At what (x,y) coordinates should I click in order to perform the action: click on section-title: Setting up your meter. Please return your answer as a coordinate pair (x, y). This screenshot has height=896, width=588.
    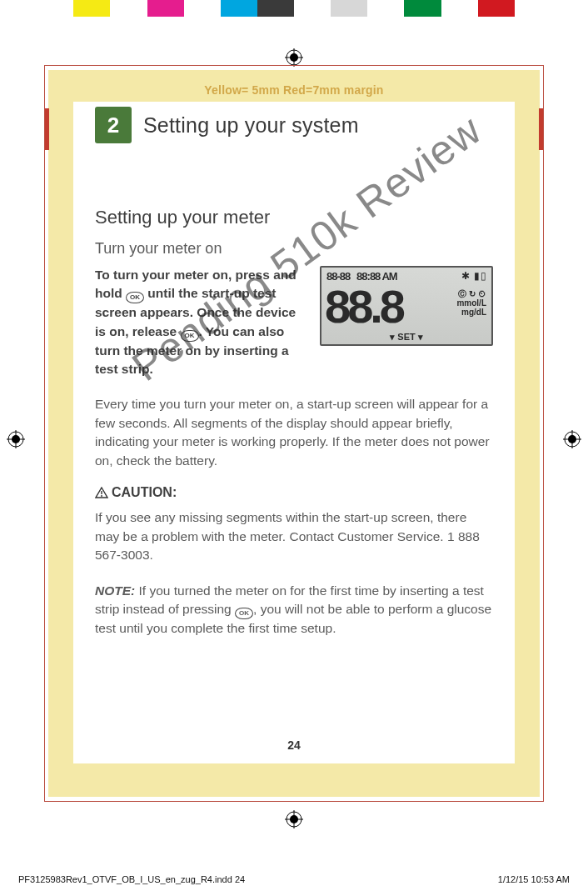
    Looking at the image, I should click on (294, 218).